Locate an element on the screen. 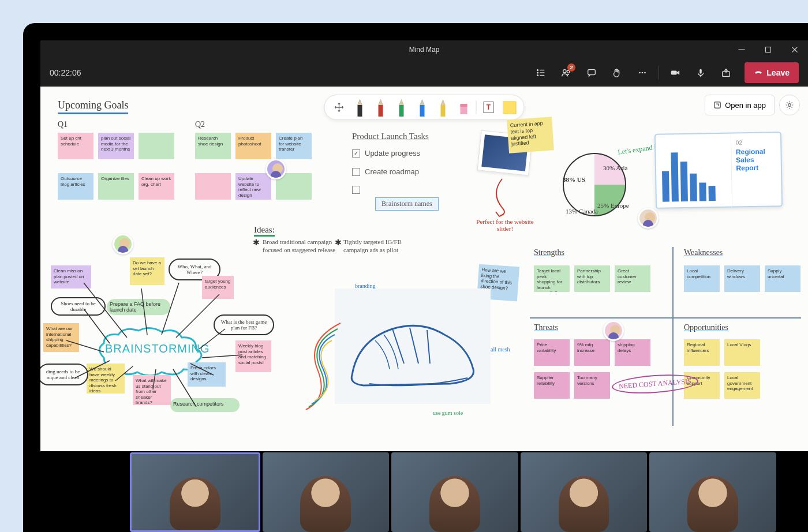 This screenshot has height=532, width=808. sticky-note: Supplier reliability is located at coordinates (552, 385).